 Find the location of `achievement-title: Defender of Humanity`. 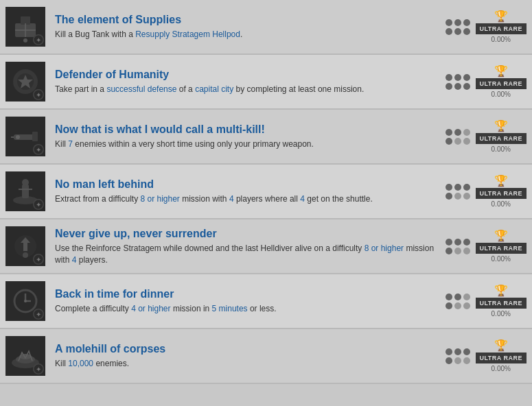

achievement-title: Defender of Humanity is located at coordinates (246, 74).